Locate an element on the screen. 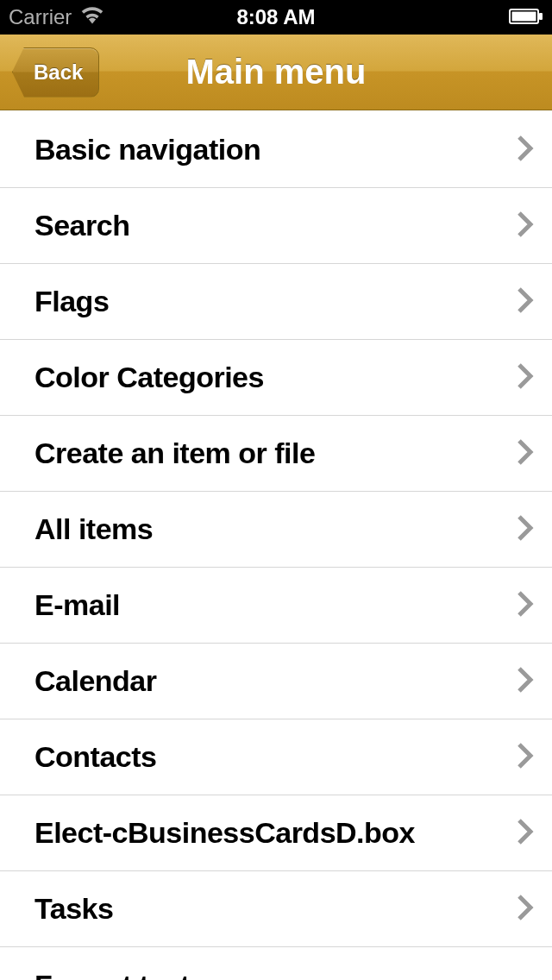  list-item-label: Elect-cBusinessCardsD.box is located at coordinates (224, 833).